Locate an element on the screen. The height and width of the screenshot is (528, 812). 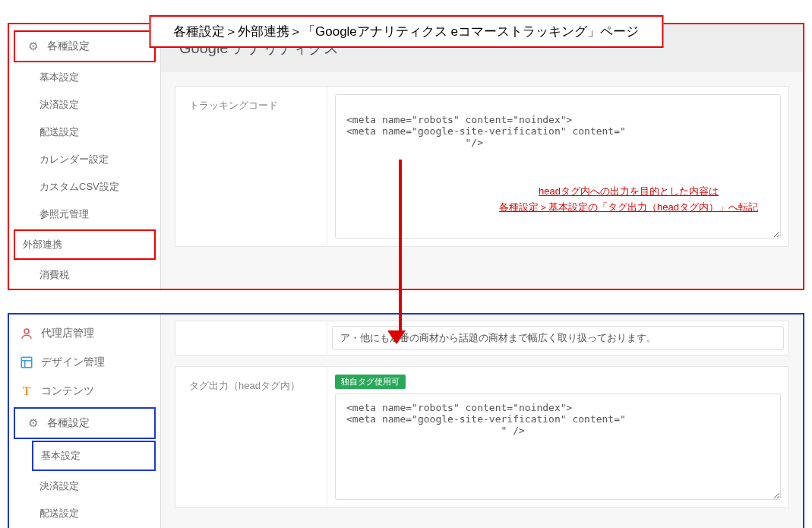
sidebar-item-csv: カスタムCSV設定 is located at coordinates (85, 187).